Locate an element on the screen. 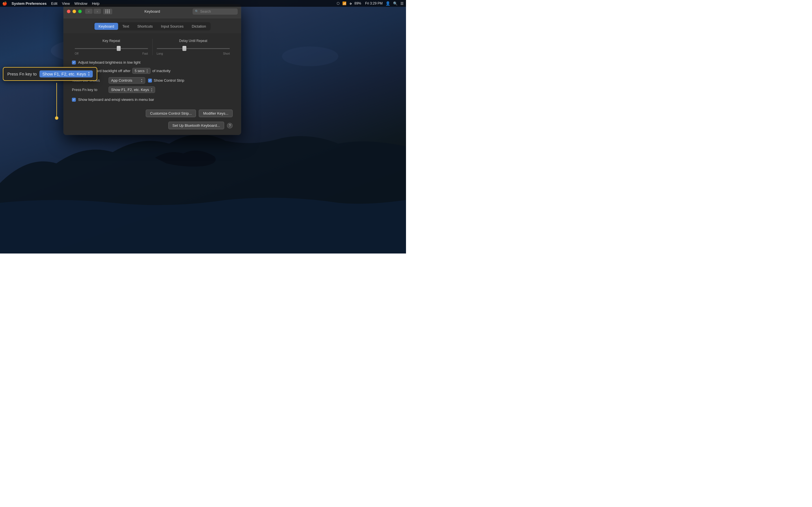 This screenshot has height=507, width=812. menu-help: Help is located at coordinates (96, 3).